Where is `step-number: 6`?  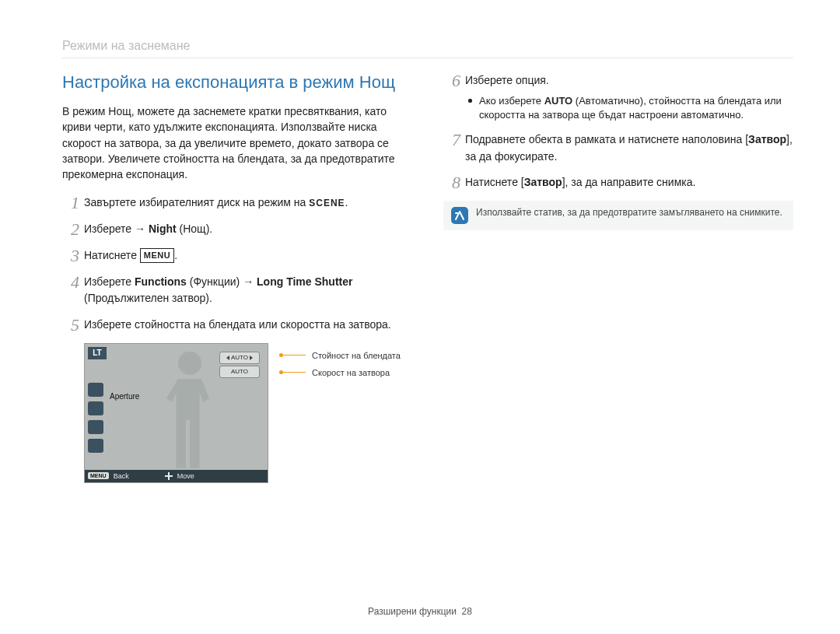 step-number: 6 is located at coordinates (452, 81).